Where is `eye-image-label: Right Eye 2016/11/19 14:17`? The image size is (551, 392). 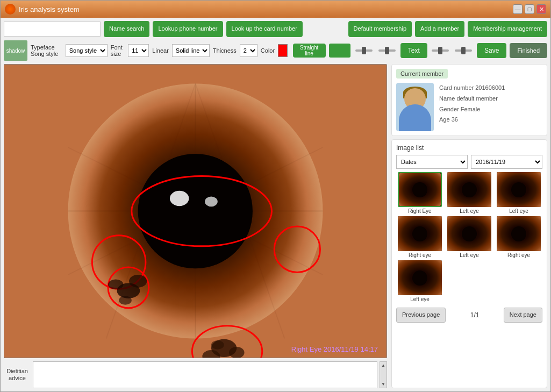
eye-image-label: Right Eye 2016/11/19 14:17 is located at coordinates (334, 350).